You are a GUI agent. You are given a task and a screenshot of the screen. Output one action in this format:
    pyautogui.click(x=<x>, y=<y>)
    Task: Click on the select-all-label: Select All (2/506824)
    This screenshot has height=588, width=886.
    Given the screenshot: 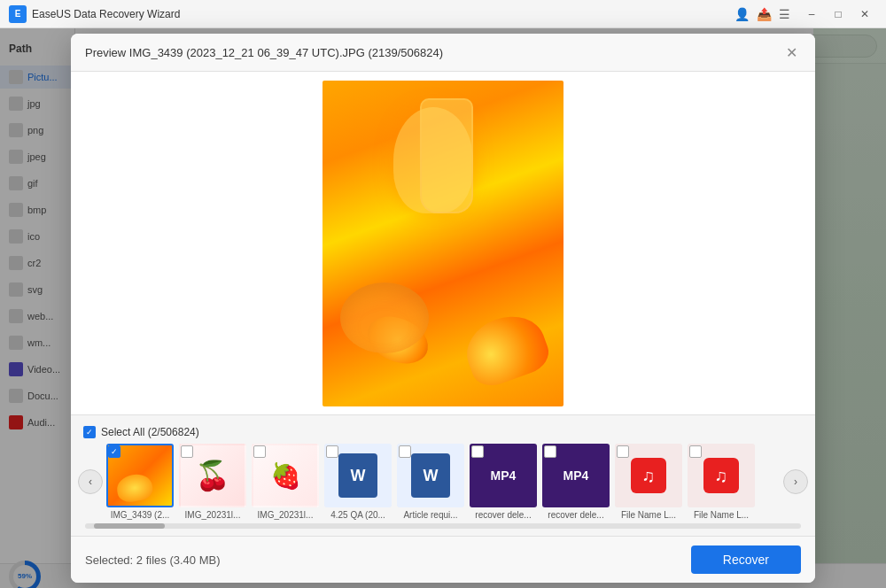 What is the action you would take?
    pyautogui.click(x=151, y=432)
    